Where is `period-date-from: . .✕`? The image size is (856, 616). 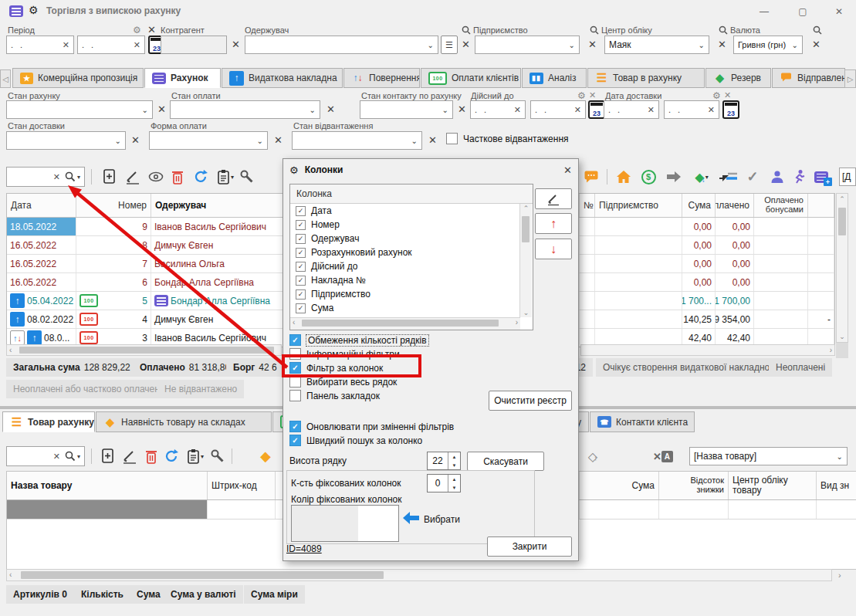
period-date-from: . .✕ is located at coordinates (40, 45).